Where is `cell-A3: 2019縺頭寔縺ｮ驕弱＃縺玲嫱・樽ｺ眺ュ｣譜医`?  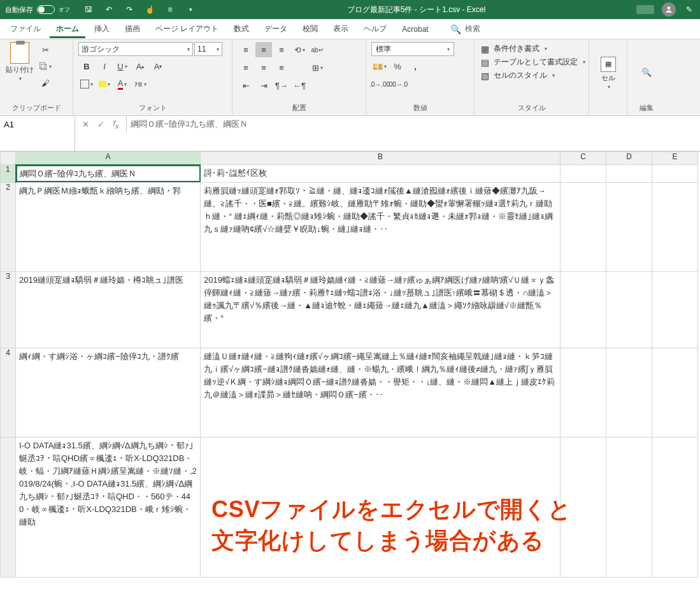 cell-A3: 2019縺頭寔縺ｮ驕弱＃縺玲嫱・樽ｺ眺ュ｣譜医 is located at coordinates (108, 310).